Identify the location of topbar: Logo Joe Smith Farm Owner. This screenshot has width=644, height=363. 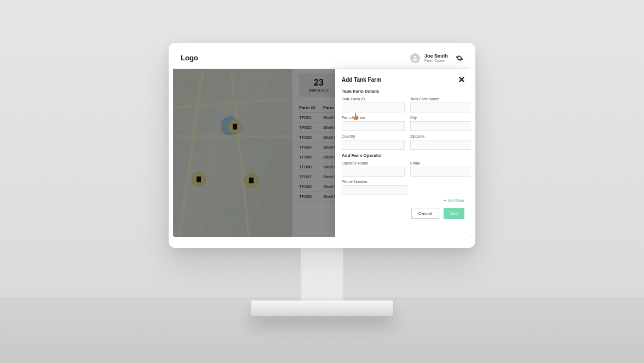
(322, 58).